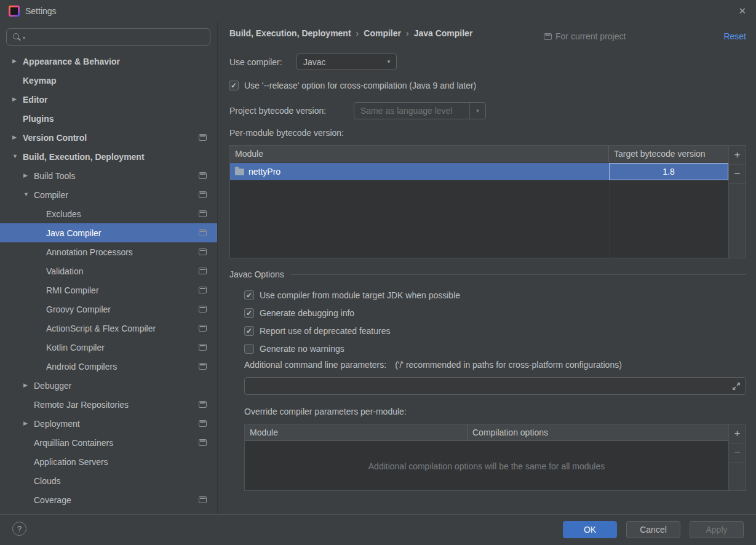 This screenshot has height=545, width=756. What do you see at coordinates (352, 313) in the screenshot?
I see `generate-debugging-info-checkbox: ✓Generate debugging info` at bounding box center [352, 313].